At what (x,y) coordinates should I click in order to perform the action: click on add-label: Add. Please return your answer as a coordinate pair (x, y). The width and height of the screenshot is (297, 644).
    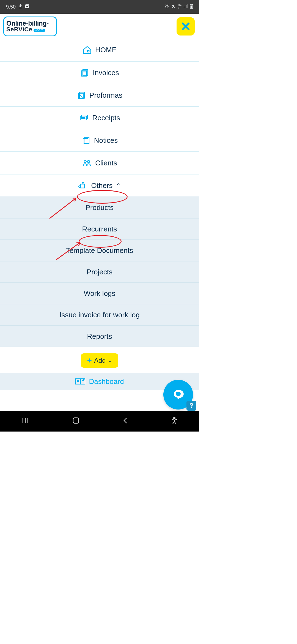
    Looking at the image, I should click on (100, 361).